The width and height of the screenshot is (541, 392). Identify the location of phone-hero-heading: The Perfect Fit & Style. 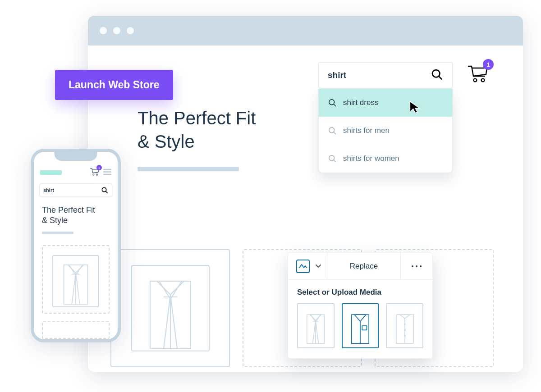
(76, 212).